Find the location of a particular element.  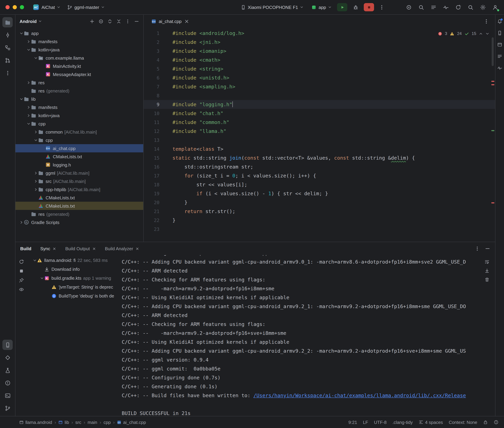

tree-item-cmakelists-txt: CMakeLists.txt is located at coordinates (79, 206).